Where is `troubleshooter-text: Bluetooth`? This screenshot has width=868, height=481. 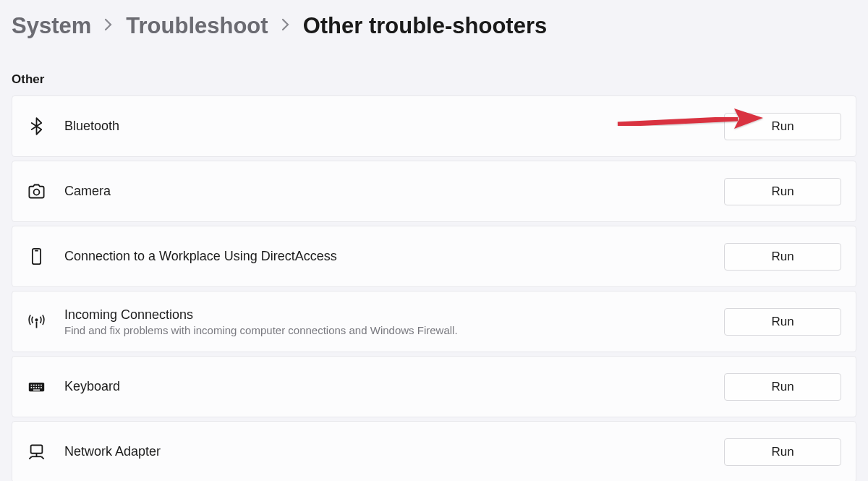
troubleshooter-text: Bluetooth is located at coordinates (394, 126).